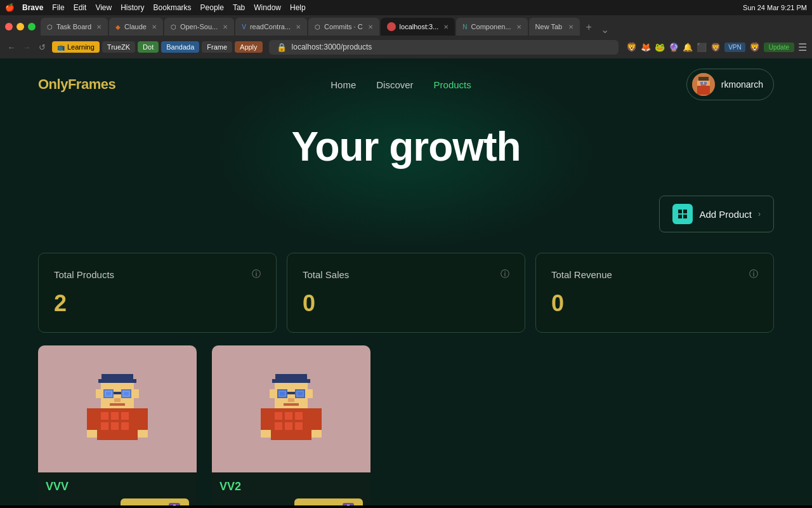 The height and width of the screenshot is (508, 812). What do you see at coordinates (775, 8) in the screenshot?
I see `menu-bar-time: Sun 24 Mar 9:21 PM` at bounding box center [775, 8].